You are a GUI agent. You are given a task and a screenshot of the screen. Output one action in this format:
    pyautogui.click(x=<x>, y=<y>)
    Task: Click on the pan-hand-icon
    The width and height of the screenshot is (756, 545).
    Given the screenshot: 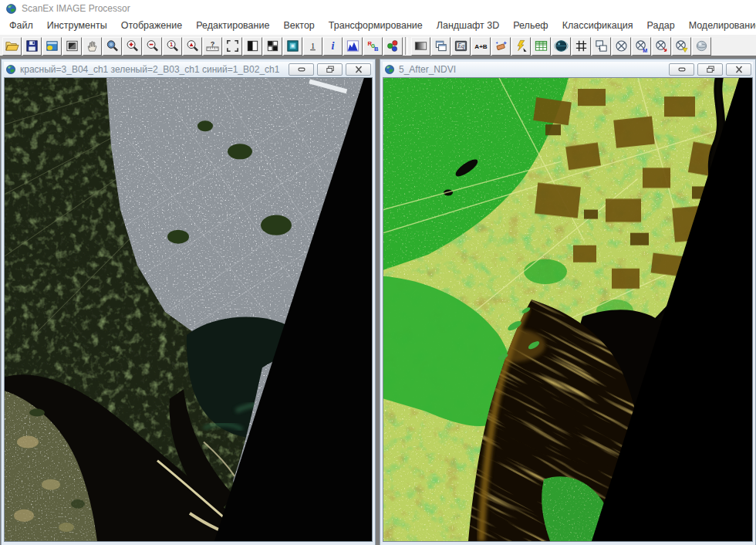 What is the action you would take?
    pyautogui.click(x=93, y=46)
    